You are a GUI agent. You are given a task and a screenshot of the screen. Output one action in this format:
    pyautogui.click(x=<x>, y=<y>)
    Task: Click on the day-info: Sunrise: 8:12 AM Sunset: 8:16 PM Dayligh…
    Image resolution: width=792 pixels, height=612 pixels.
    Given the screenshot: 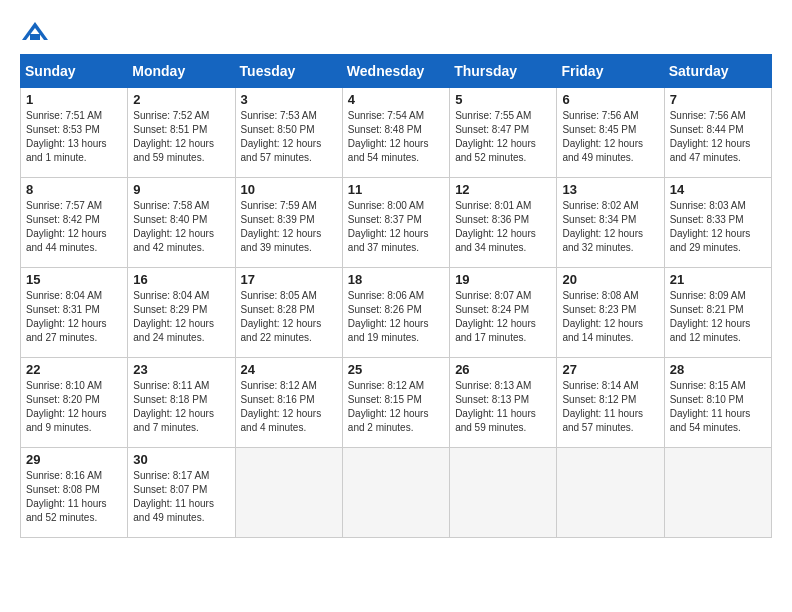 What is the action you would take?
    pyautogui.click(x=289, y=407)
    